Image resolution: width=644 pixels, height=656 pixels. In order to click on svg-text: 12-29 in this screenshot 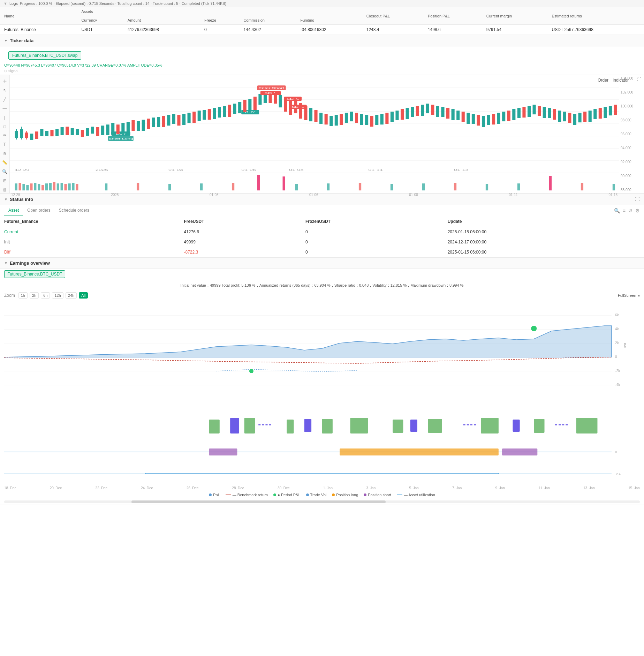, I will do `click(22, 170)`.